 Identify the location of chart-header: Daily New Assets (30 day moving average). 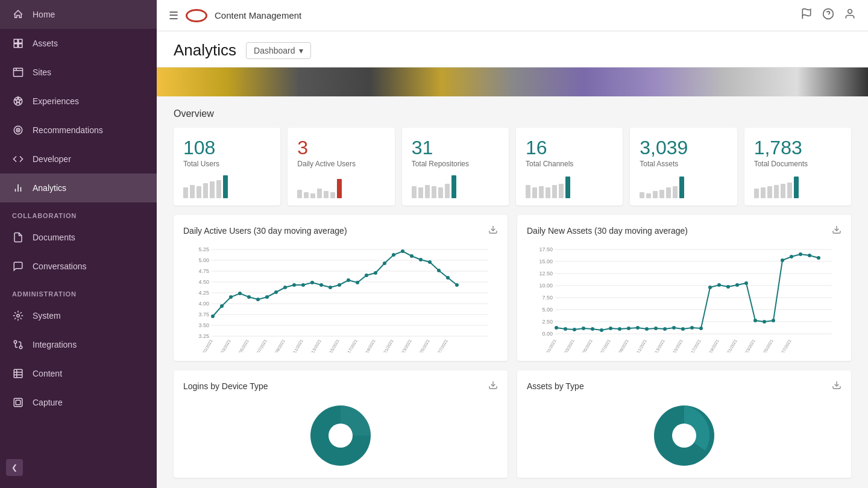
(684, 231).